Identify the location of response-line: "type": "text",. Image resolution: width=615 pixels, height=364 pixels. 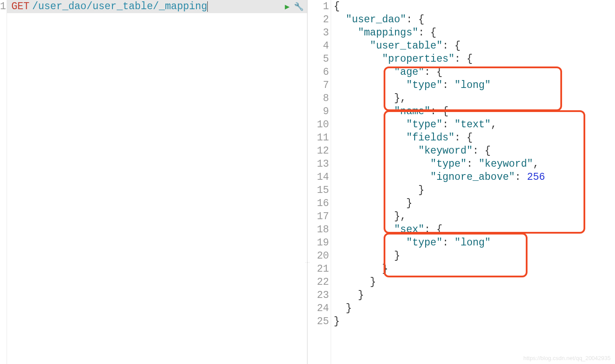
(474, 125).